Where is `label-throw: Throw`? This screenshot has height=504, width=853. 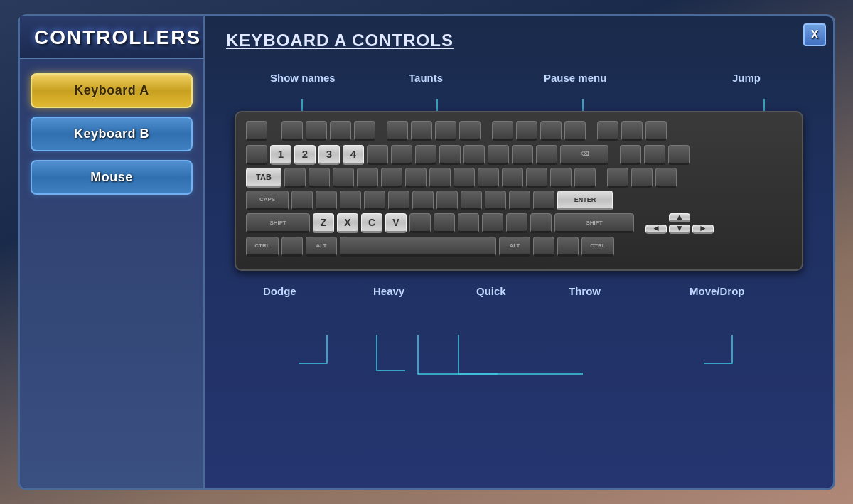
label-throw: Throw is located at coordinates (584, 291).